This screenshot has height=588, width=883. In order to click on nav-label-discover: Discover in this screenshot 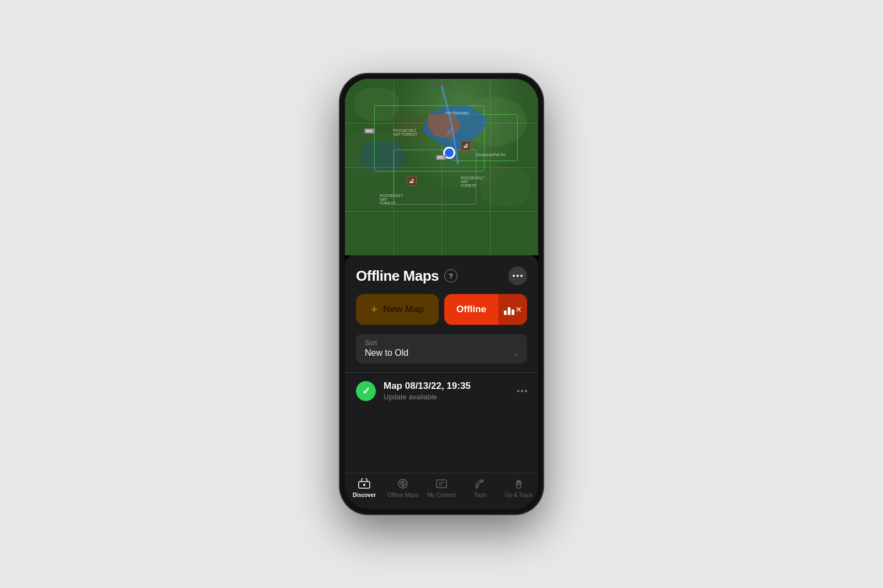, I will do `click(364, 495)`.